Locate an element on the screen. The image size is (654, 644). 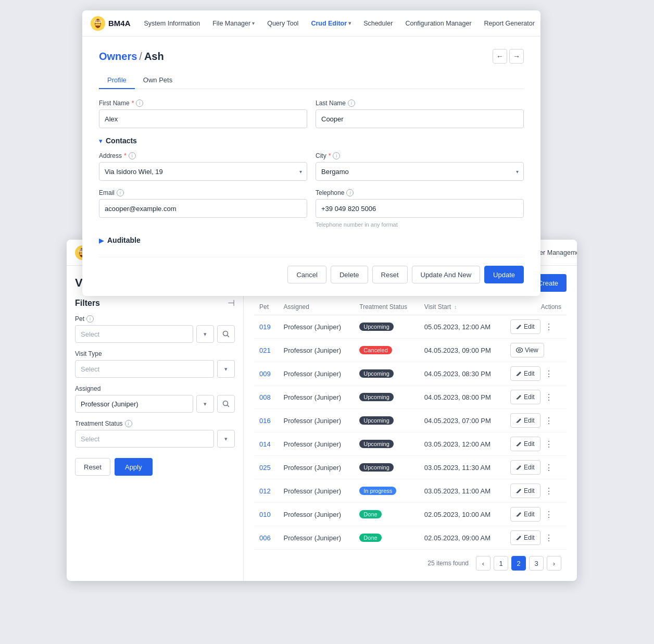
pet-link-012: 012 is located at coordinates (265, 491).